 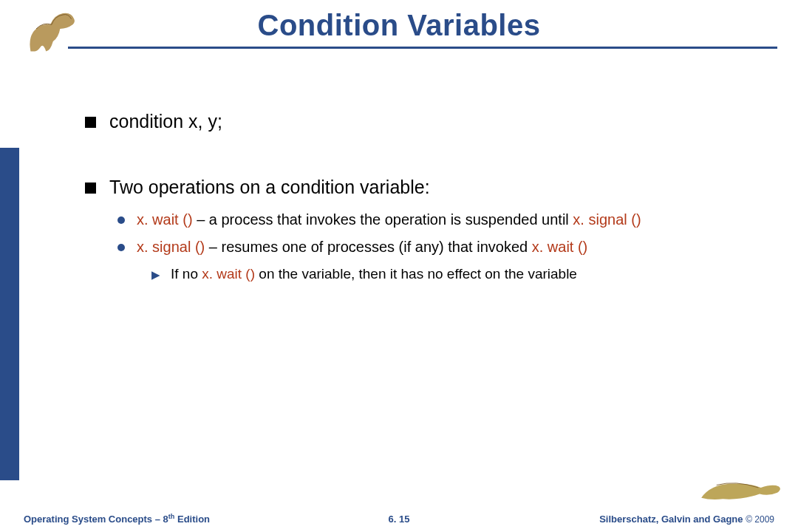 I want to click on slide-title: Condition Variables, so click(x=399, y=25).